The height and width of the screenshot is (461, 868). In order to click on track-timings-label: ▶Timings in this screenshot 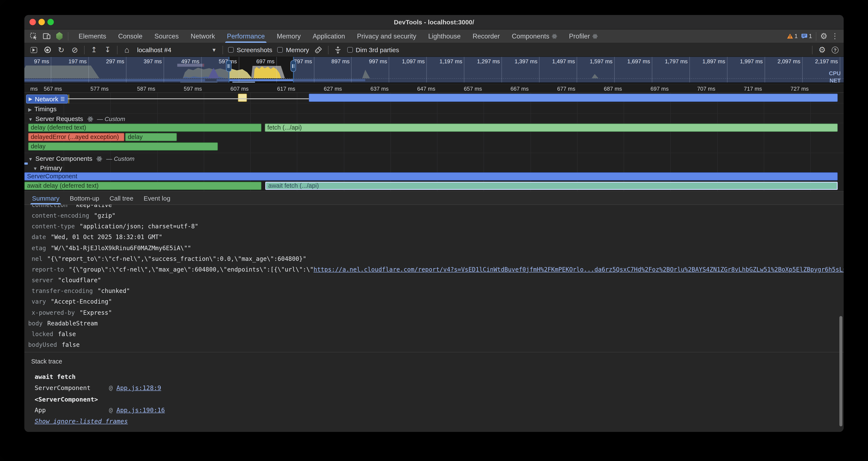, I will do `click(42, 109)`.